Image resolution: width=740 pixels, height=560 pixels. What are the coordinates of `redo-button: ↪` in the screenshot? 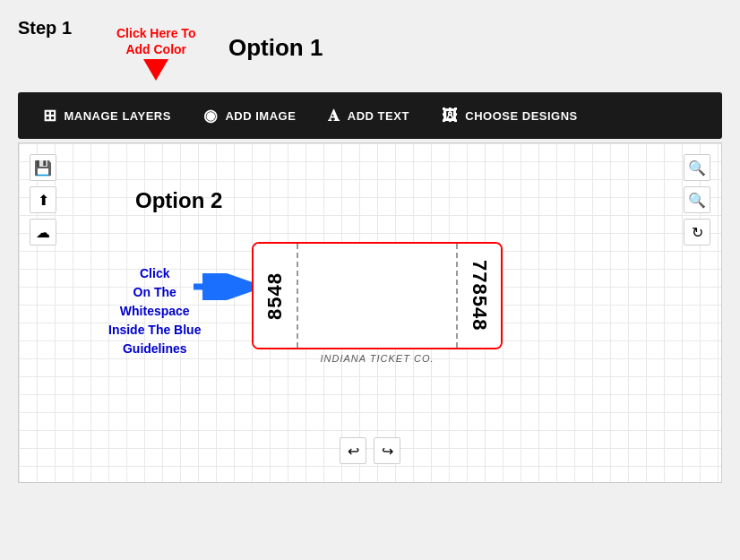 It's located at (387, 451).